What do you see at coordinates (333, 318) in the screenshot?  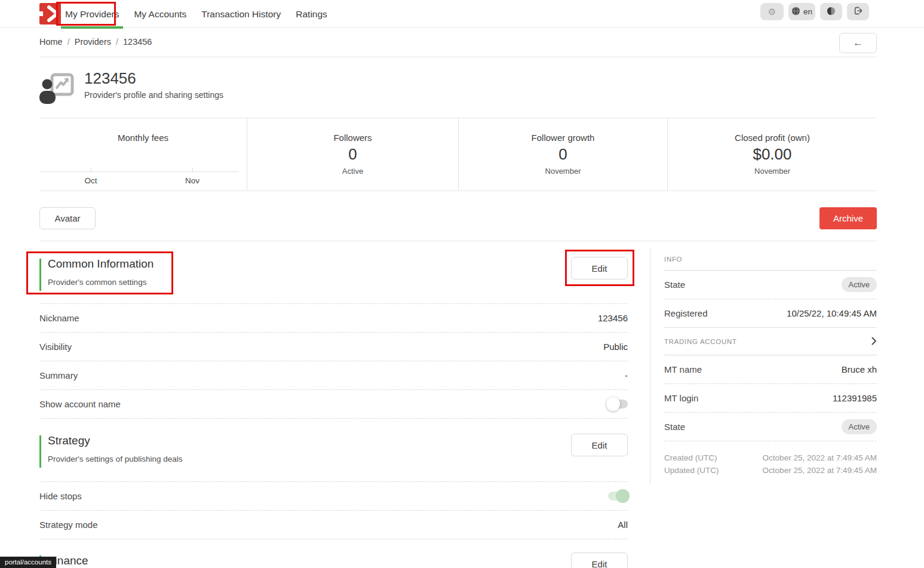 I see `field-row-nickname: Nickname 123456` at bounding box center [333, 318].